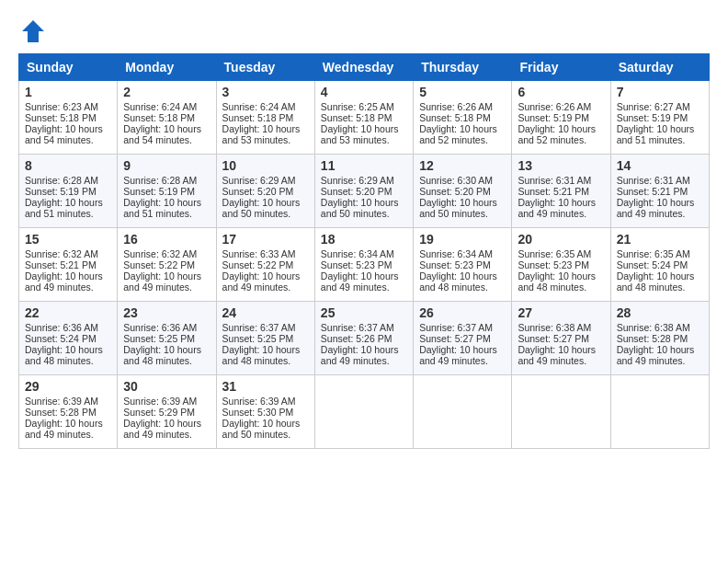 The height and width of the screenshot is (563, 728). Describe the element at coordinates (68, 166) in the screenshot. I see `day-number: 8` at that location.